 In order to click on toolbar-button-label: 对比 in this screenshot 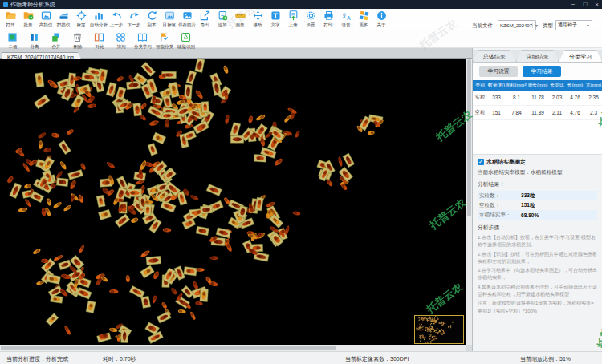, I will do `click(100, 47)`.